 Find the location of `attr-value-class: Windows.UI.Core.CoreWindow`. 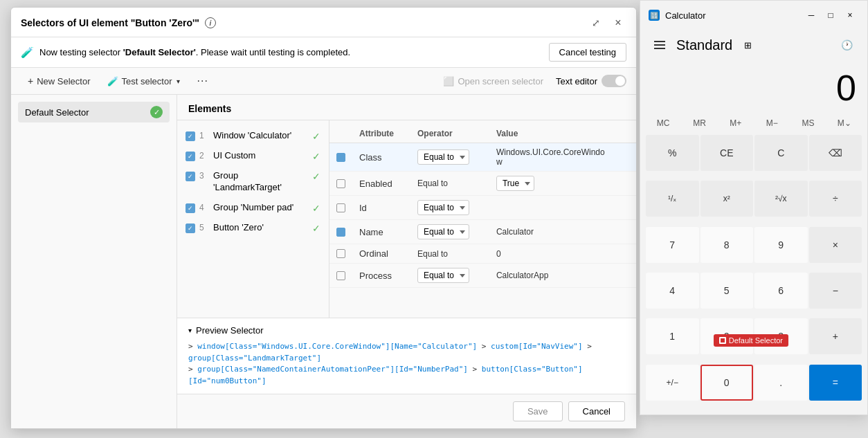

attr-value-class: Windows.UI.Core.CoreWindow is located at coordinates (551, 157).